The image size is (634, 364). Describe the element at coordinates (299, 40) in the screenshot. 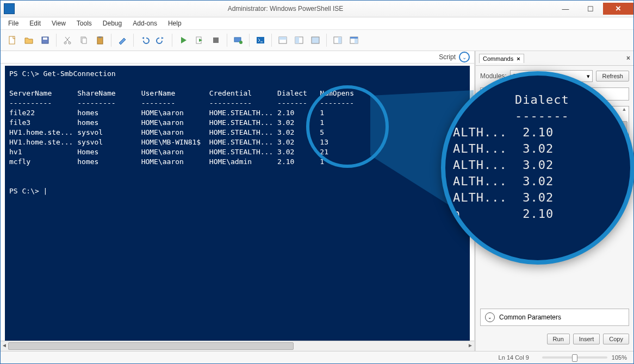

I see `layout-side-by-side-icon` at that location.